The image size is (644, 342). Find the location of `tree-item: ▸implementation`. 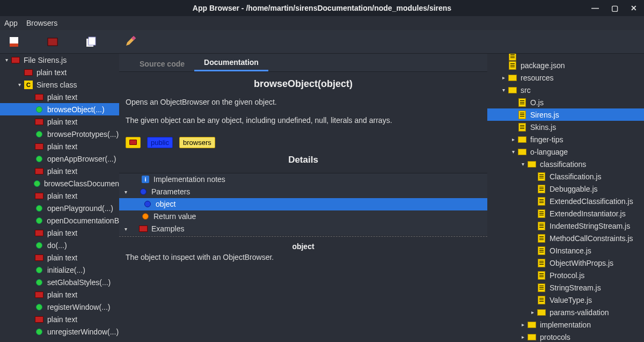

tree-item: ▸implementation is located at coordinates (566, 324).